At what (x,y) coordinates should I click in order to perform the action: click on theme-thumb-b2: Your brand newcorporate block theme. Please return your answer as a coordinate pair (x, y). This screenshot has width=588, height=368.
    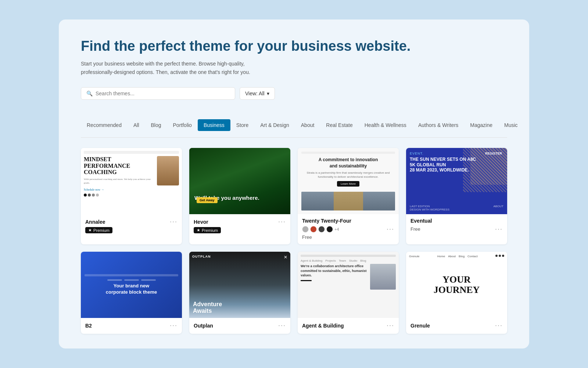
    Looking at the image, I should click on (132, 285).